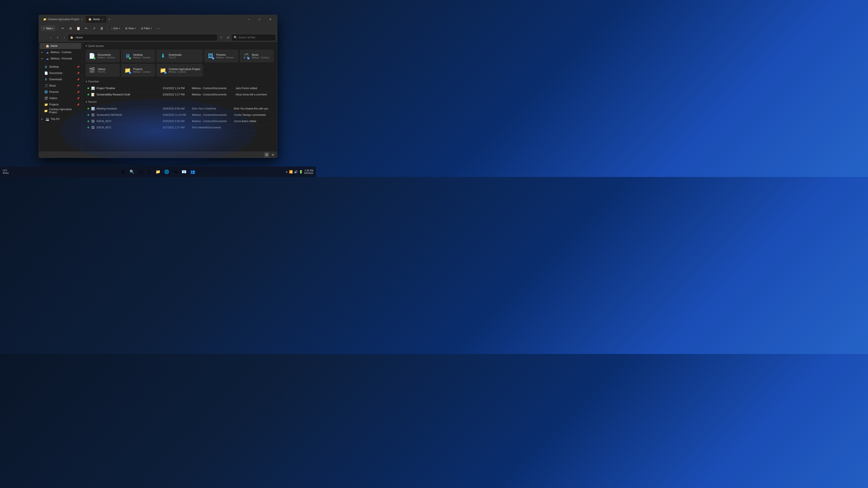 This screenshot has width=868, height=488. What do you see at coordinates (78, 98) in the screenshot?
I see `videos-pin-icon: 📌` at bounding box center [78, 98].